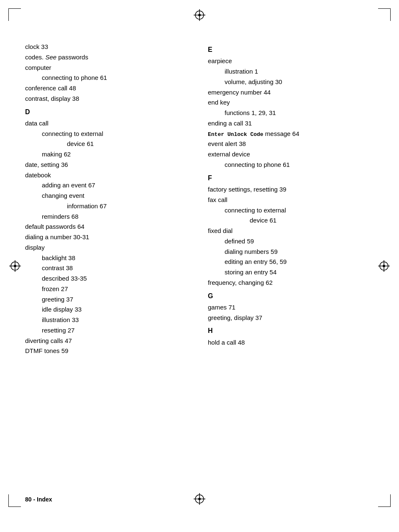 The height and width of the screenshot is (532, 399). Describe the element at coordinates (108, 73) in the screenshot. I see `entry-computer: computer connecting to phone 61` at that location.